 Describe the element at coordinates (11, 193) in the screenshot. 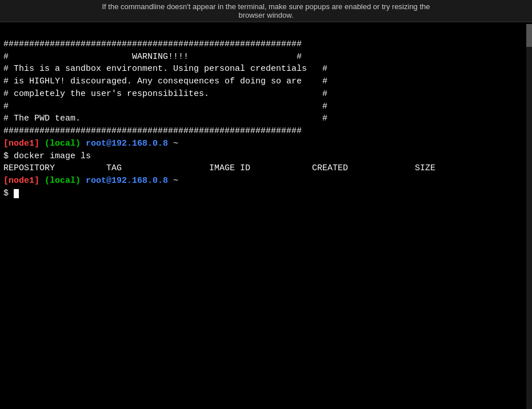

I see `prompt-line-3: $` at that location.